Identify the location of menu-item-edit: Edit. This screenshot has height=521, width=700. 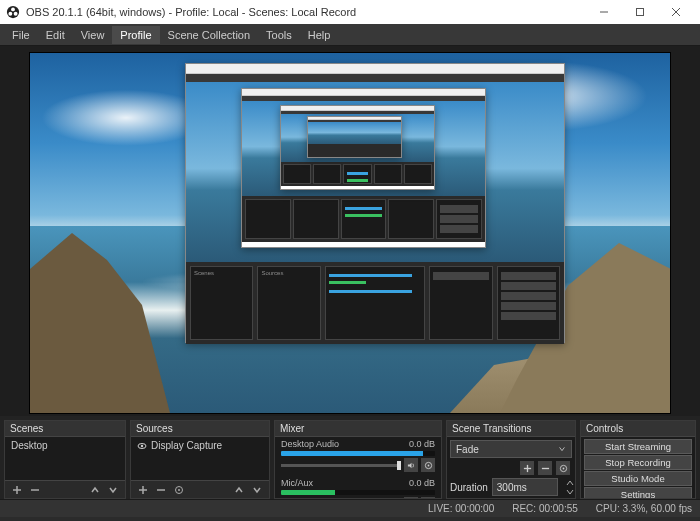
(56, 35).